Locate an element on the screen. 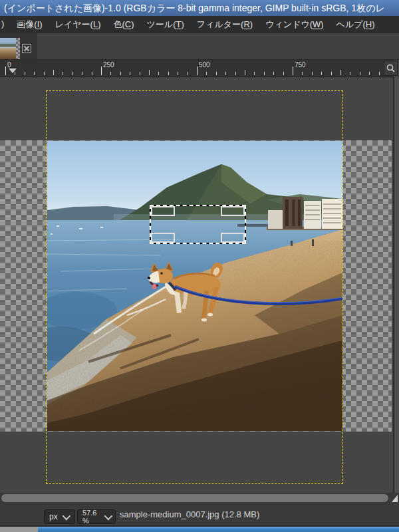  unit-select-value: px is located at coordinates (53, 517).